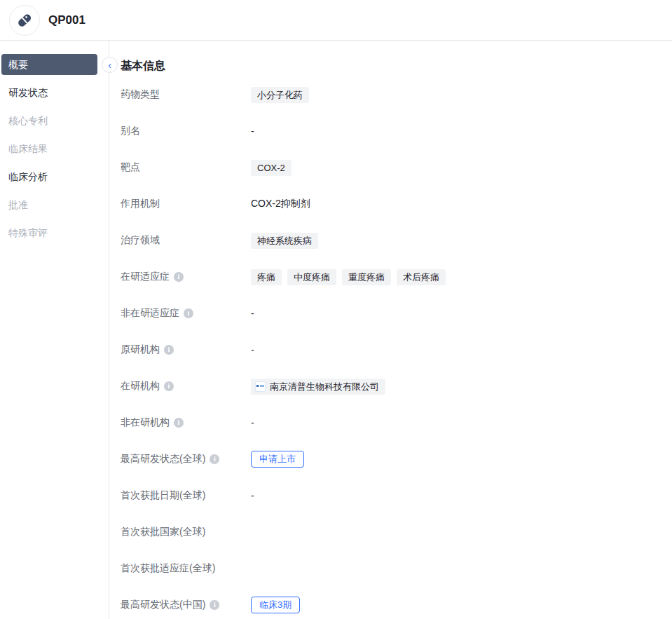 The width and height of the screenshot is (672, 619). Describe the element at coordinates (140, 386) in the screenshot. I see `field-label: 在研机构` at that location.